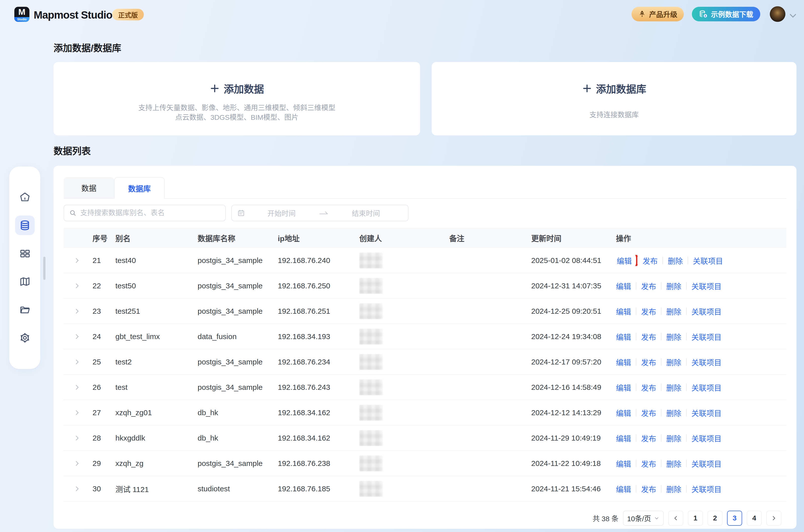 This screenshot has width=804, height=532. Describe the element at coordinates (425, 463) in the screenshot. I see `table-row: 29 xzqh_zg postgis_34_sample 192.168.76.…` at that location.